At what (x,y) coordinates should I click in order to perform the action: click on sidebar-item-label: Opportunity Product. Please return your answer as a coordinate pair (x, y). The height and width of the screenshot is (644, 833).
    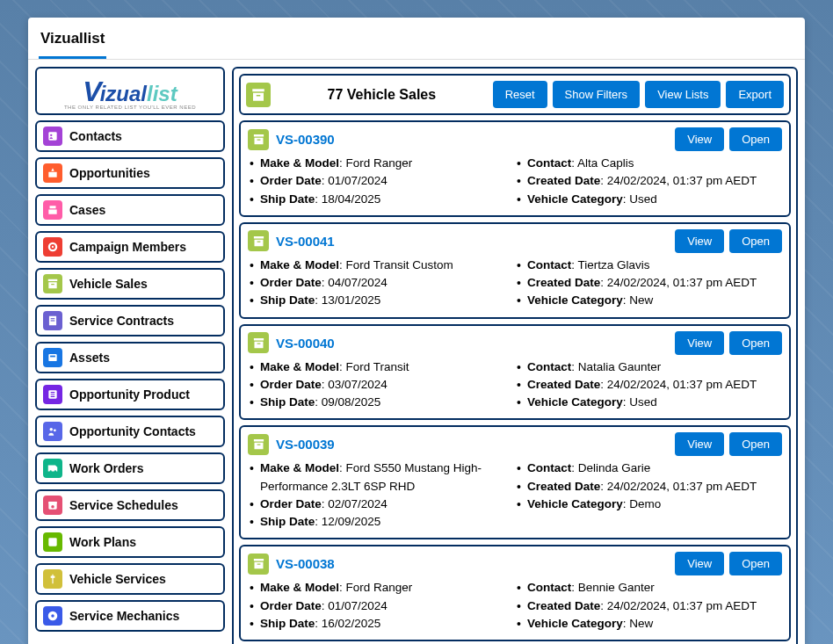
    Looking at the image, I should click on (130, 394).